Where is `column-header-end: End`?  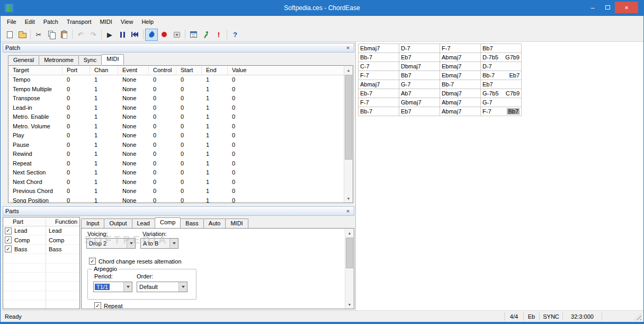 column-header-end: End is located at coordinates (215, 70).